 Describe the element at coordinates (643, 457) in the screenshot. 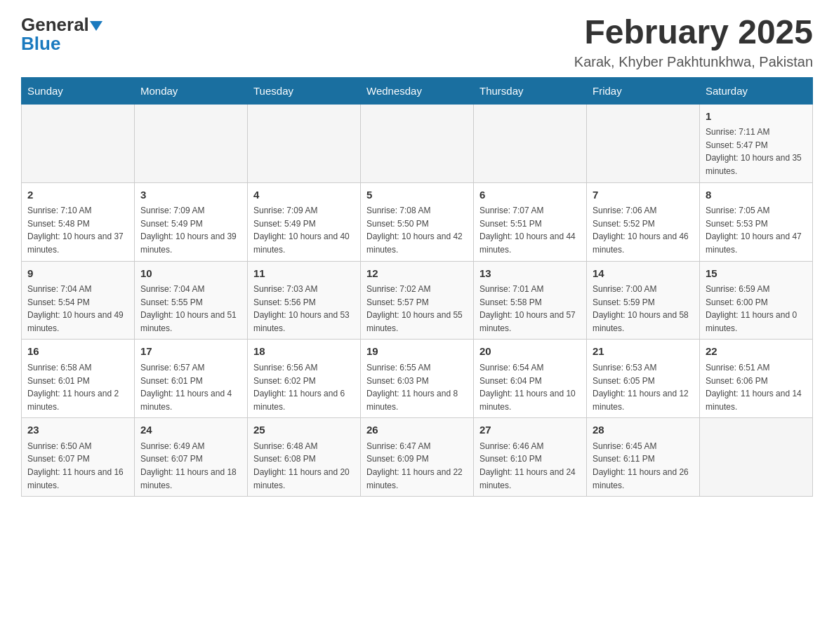

I see `table-row: 28Sunrise: 6:45 AMSunset: 6:11 PMDayligh…` at that location.